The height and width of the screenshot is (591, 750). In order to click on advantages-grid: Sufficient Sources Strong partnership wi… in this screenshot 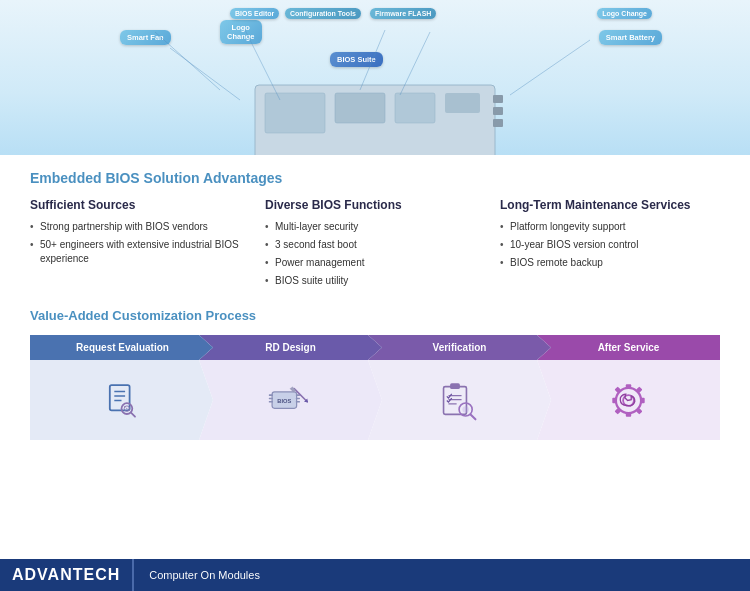, I will do `click(375, 245)`.